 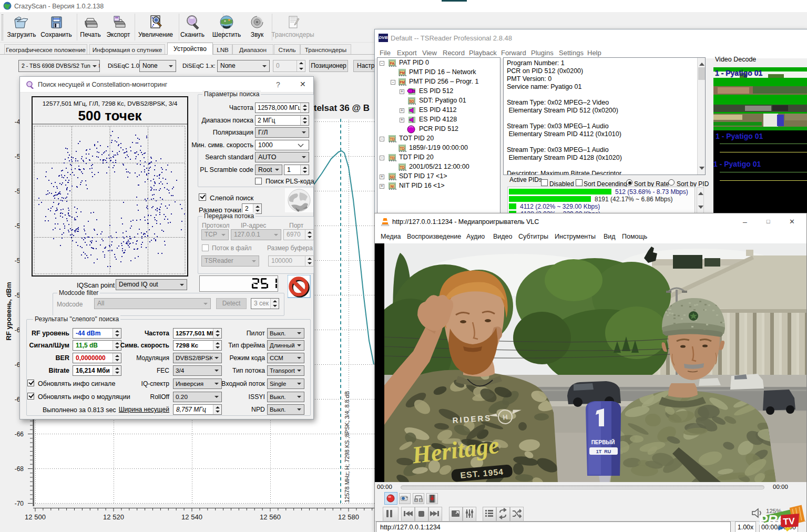 What do you see at coordinates (392, 186) in the screenshot?
I see `svg-text: NI` at bounding box center [392, 186].